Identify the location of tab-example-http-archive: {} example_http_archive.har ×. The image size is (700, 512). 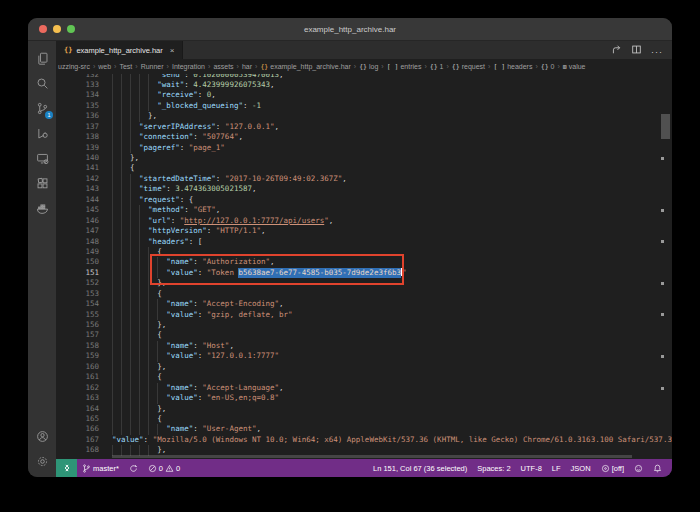
(120, 50).